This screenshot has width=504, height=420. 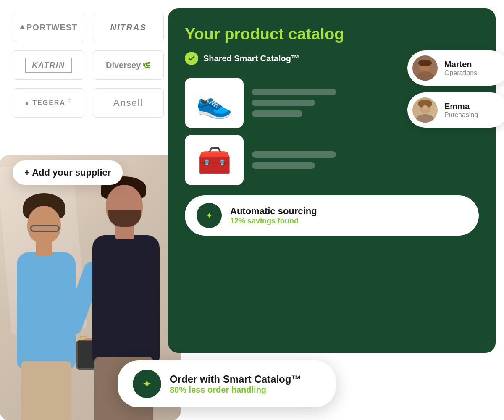 I want to click on catalog-title: Your product catalog, so click(x=332, y=34).